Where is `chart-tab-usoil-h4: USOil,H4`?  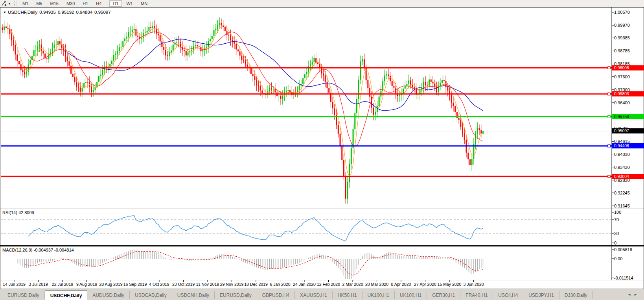 chart-tab-usoil-h4: USOil,H4 is located at coordinates (508, 295).